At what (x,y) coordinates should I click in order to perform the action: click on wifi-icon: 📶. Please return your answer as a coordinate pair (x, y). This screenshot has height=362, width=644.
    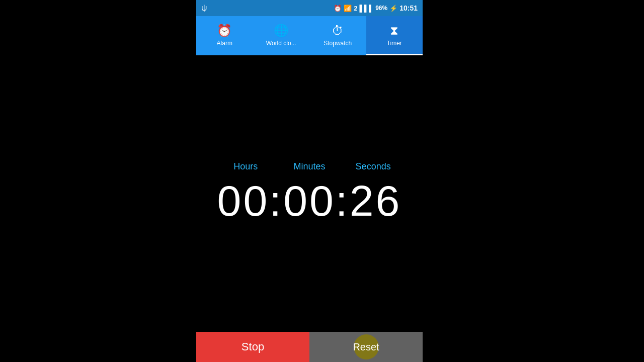
    Looking at the image, I should click on (348, 8).